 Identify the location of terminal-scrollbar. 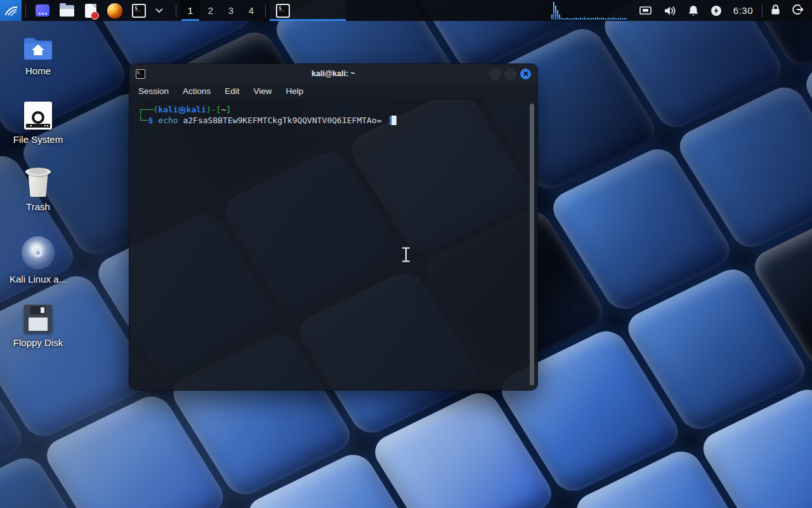
(532, 244).